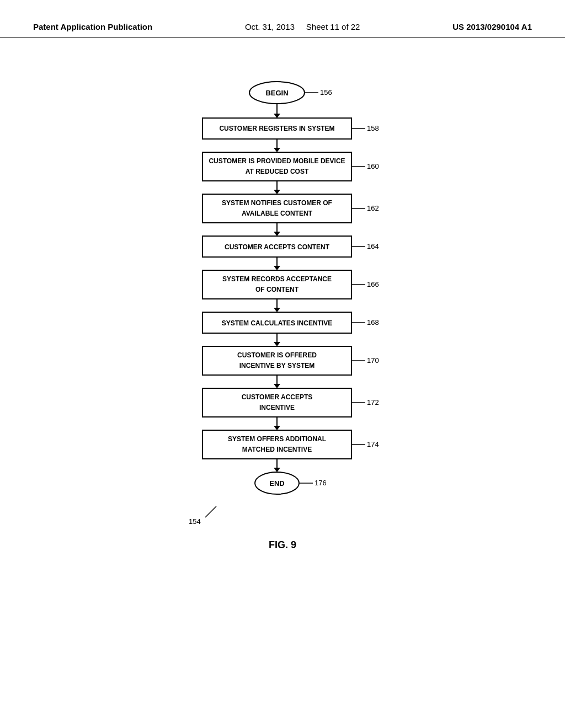 The image size is (565, 728). What do you see at coordinates (277, 439) in the screenshot?
I see `node-174-line1: SYSTEM OFFERS ADDITIONAL` at bounding box center [277, 439].